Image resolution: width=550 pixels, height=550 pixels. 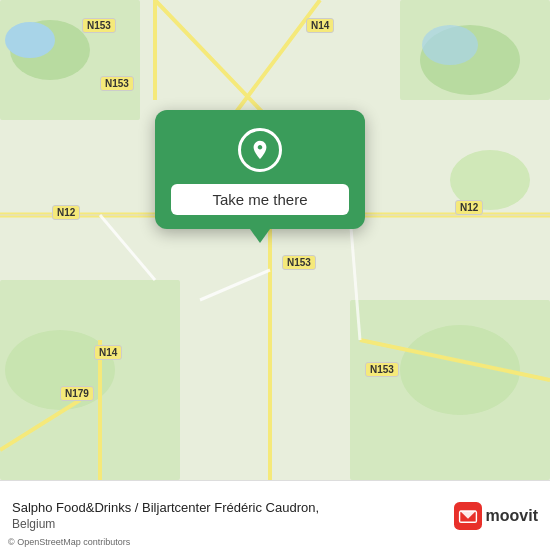 What do you see at coordinates (108, 352) in the screenshot?
I see `road-label-n14-bottom: N14` at bounding box center [108, 352].